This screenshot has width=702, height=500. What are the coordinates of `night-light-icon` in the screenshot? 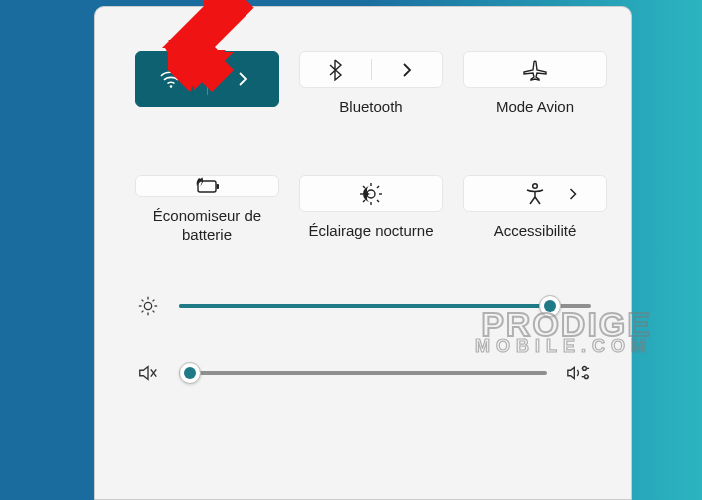 It's located at (371, 194).